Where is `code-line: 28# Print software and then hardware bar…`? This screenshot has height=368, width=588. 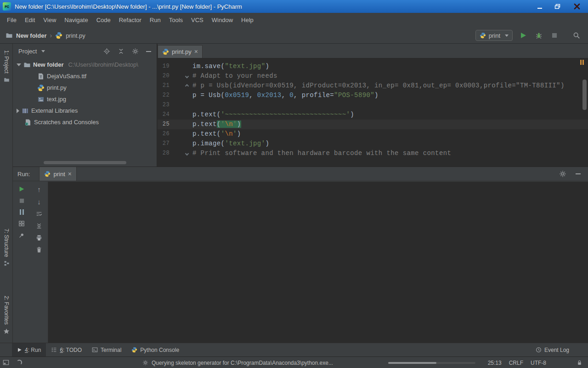 code-line: 28# Print software and then hardware bar… is located at coordinates (373, 153).